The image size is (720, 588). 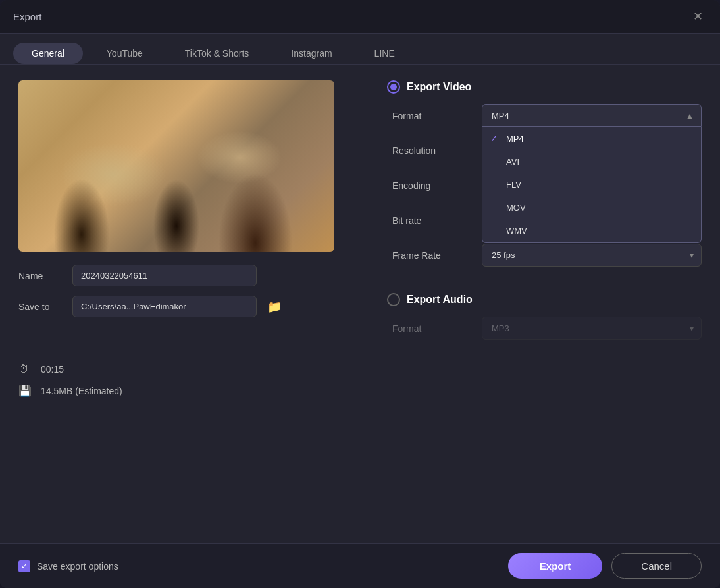 What do you see at coordinates (190, 275) in the screenshot?
I see `name-field-row: Name` at bounding box center [190, 275].